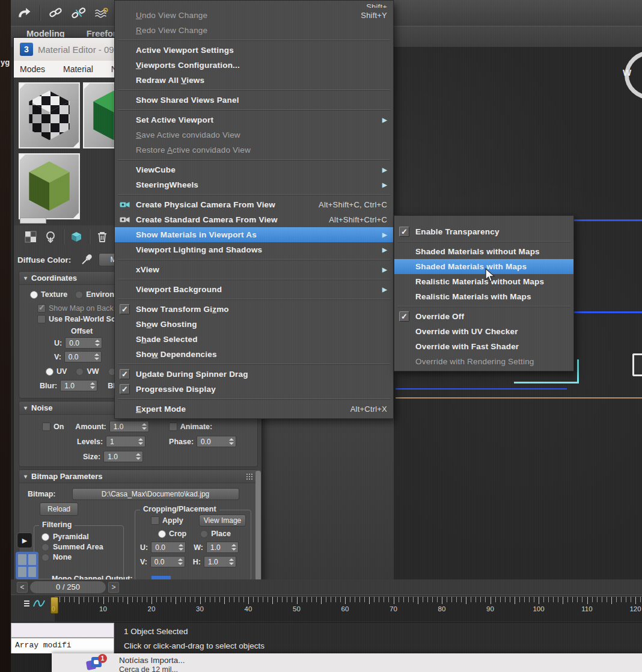 The image size is (642, 672). I want to click on views-menu-item-create-physical-camera-from-view: Create Physical Camera From ViewAlt+Shif…, so click(254, 204).